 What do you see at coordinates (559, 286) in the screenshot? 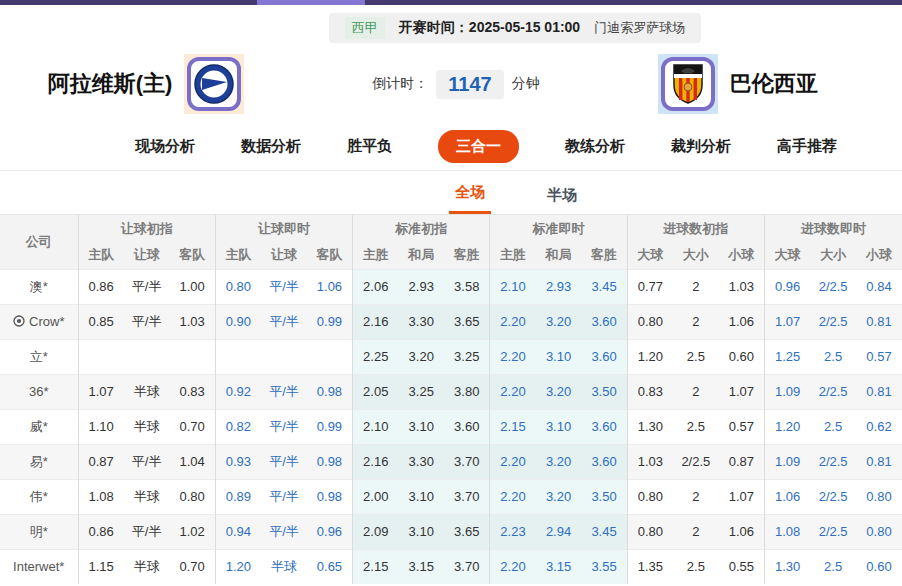
I see `odds-cell: 2.93` at bounding box center [559, 286].